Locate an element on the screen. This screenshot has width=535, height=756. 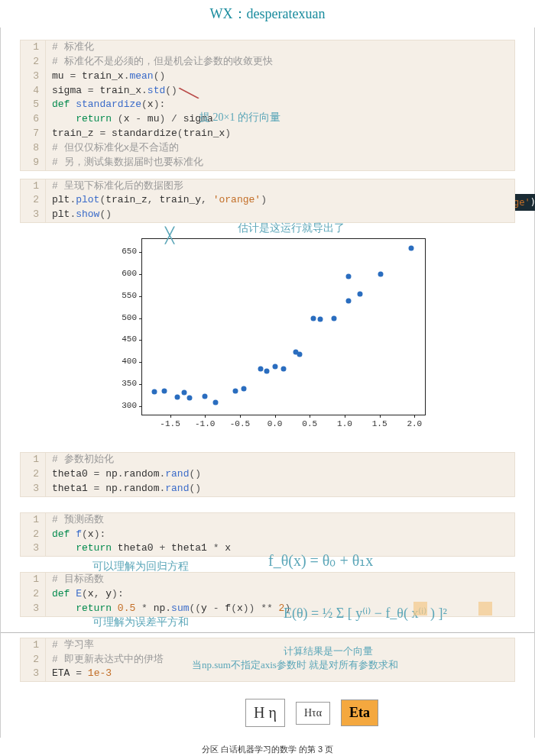
code-block-init: 1# 参数初始化2theta0 = np.random.rand()3theta… is located at coordinates (268, 475).